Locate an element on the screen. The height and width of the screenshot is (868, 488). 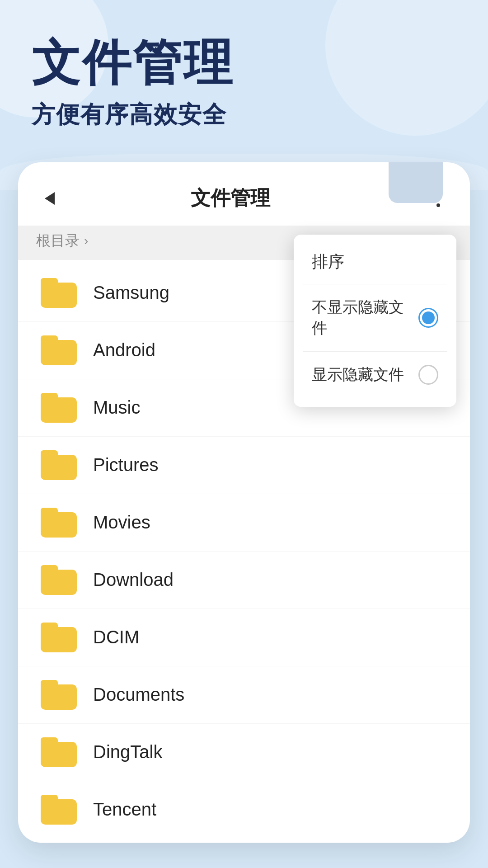
list-item: Documents is located at coordinates (244, 695).